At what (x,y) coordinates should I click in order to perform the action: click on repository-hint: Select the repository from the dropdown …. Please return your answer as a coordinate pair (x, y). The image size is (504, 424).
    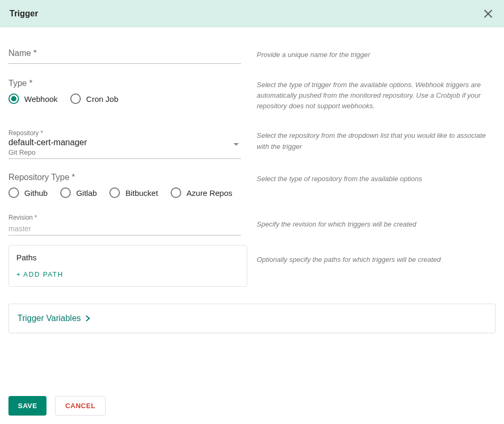
    Looking at the image, I should click on (376, 140).